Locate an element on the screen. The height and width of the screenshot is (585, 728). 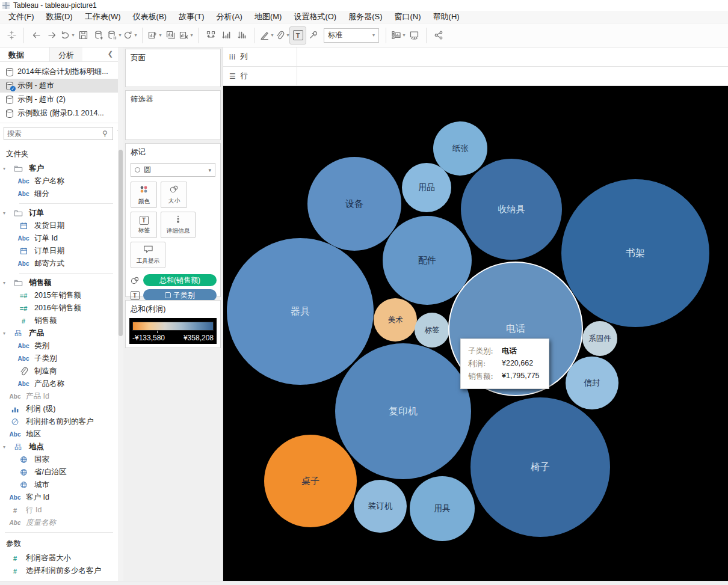
field-folder-订单: ▾订单 is located at coordinates (59, 213).